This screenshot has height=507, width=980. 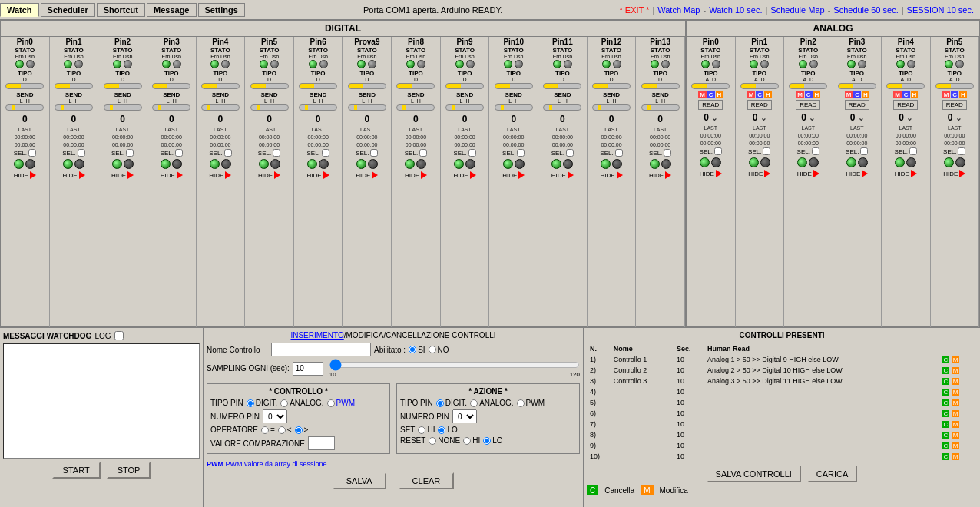 I want to click on sampling-input, so click(x=308, y=369).